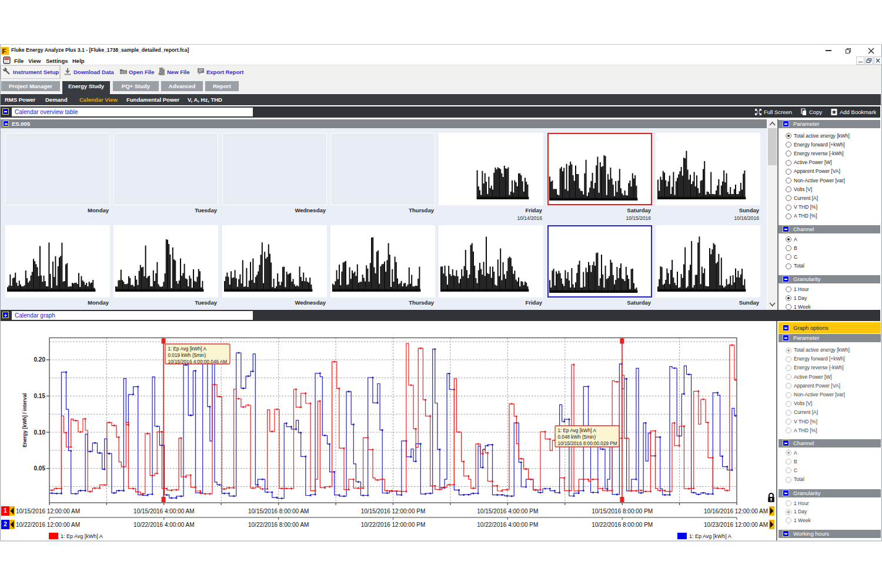 Image resolution: width=882 pixels, height=588 pixels. What do you see at coordinates (187, 355) in the screenshot?
I see `svg-text: 0.019 kWh (5min)` at bounding box center [187, 355].